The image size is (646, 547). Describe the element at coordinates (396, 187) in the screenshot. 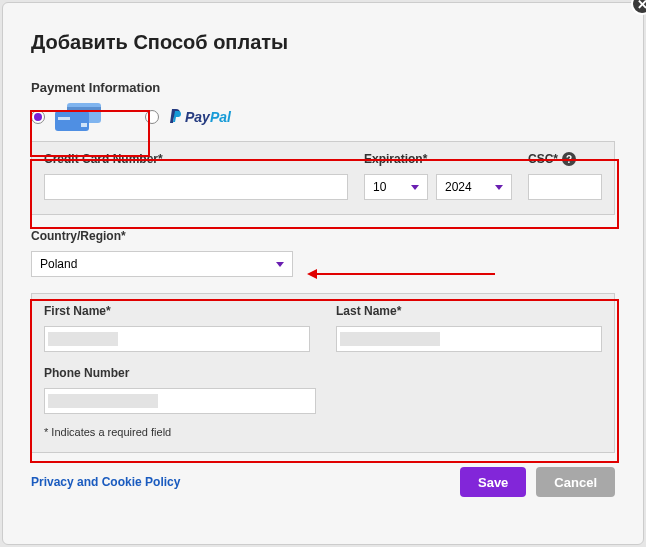

I see `exp-month-select: 10` at that location.